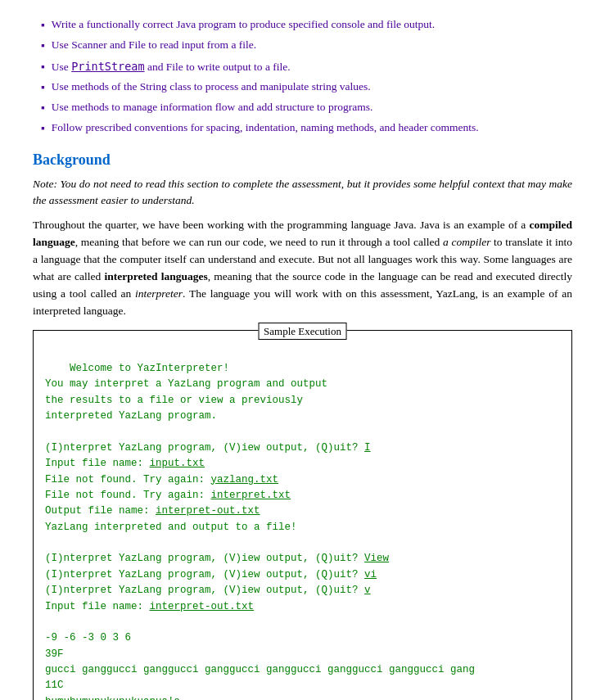  Describe the element at coordinates (303, 193) in the screenshot. I see `background-note: Note: You do not need to read this secti…` at that location.